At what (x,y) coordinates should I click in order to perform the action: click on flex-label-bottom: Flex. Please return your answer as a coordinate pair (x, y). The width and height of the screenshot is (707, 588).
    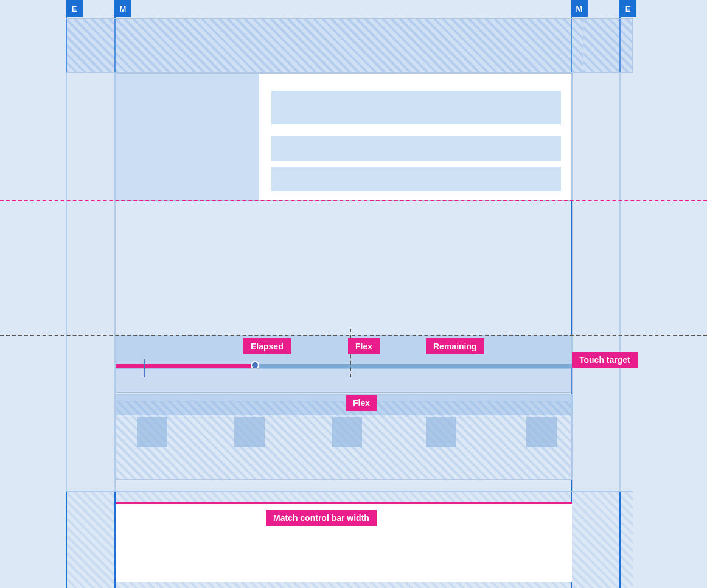
    Looking at the image, I should click on (361, 403).